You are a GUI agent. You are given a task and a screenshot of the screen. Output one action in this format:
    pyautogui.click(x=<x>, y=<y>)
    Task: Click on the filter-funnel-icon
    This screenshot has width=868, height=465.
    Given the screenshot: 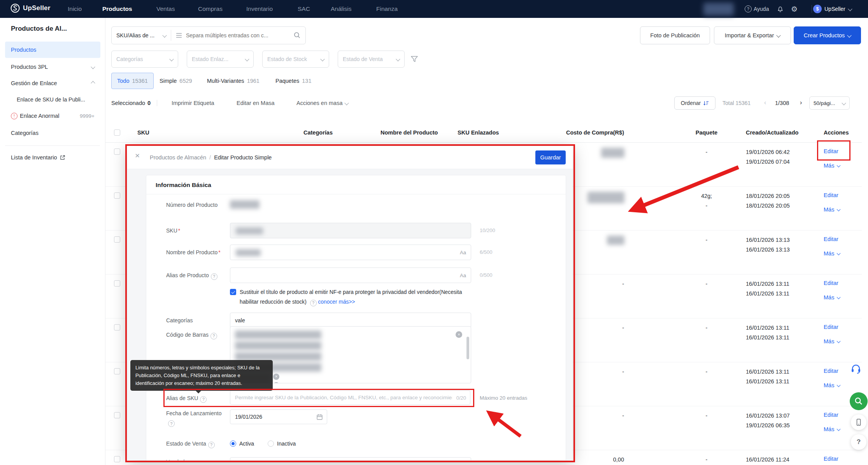 What is the action you would take?
    pyautogui.click(x=414, y=59)
    